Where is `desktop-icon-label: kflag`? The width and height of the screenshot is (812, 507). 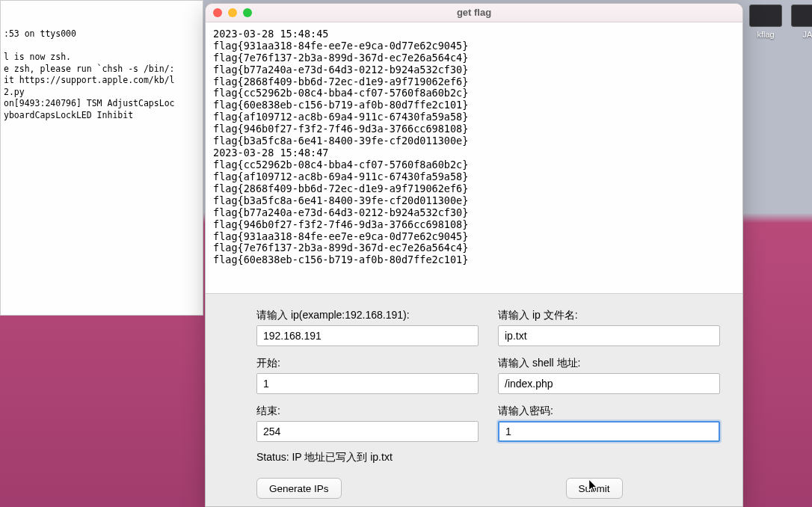
desktop-icon-label: kflag is located at coordinates (766, 34).